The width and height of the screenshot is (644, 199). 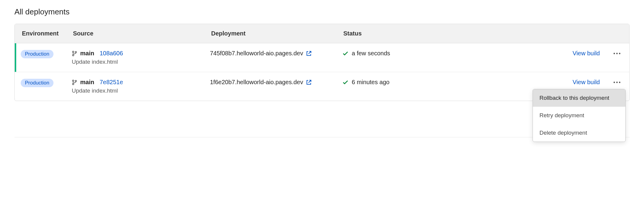 What do you see at coordinates (579, 115) in the screenshot?
I see `menu-item-retry: Retry deployment` at bounding box center [579, 115].